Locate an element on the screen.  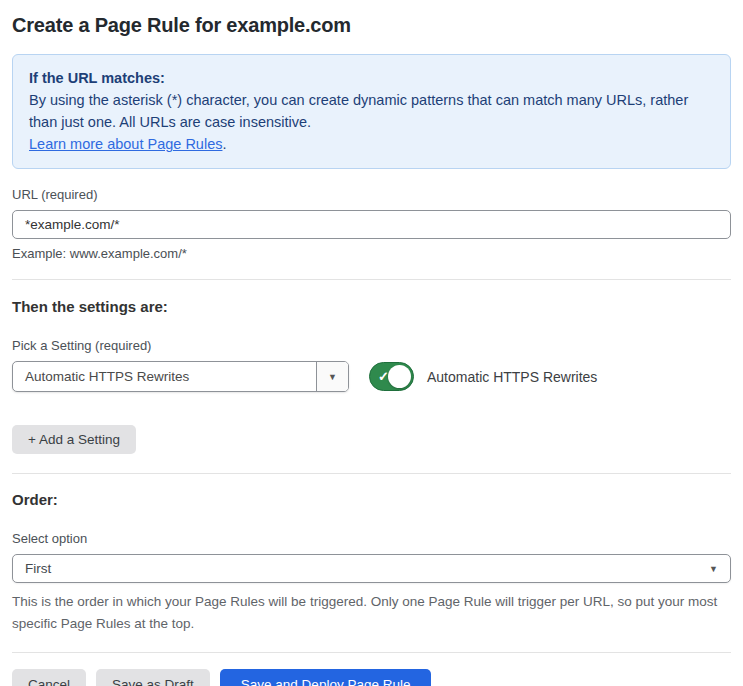
save-and-deploy-button: Save and Deploy Page Rule is located at coordinates (326, 678).